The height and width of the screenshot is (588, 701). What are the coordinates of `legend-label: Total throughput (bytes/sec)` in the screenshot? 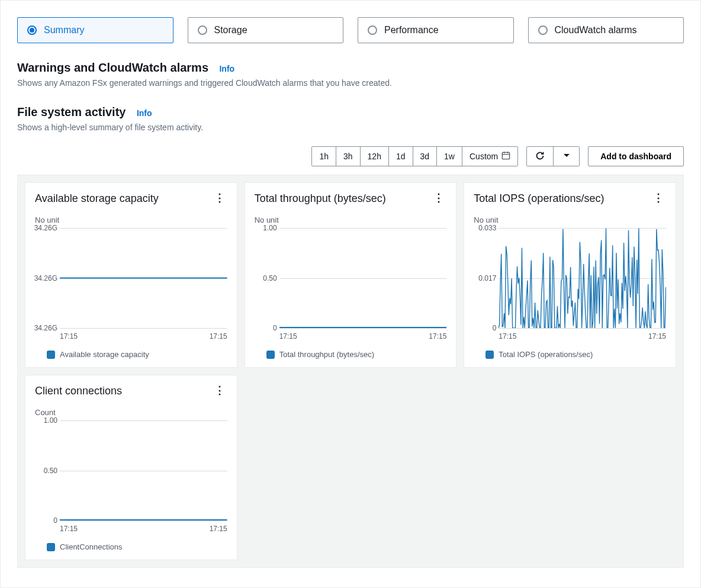 It's located at (327, 354).